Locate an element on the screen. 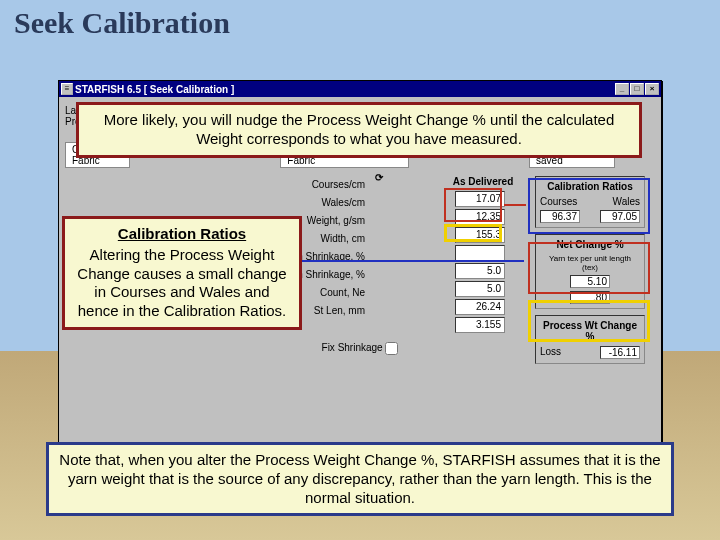 The width and height of the screenshot is (720, 540). highlight-ratio-panel is located at coordinates (589, 206).